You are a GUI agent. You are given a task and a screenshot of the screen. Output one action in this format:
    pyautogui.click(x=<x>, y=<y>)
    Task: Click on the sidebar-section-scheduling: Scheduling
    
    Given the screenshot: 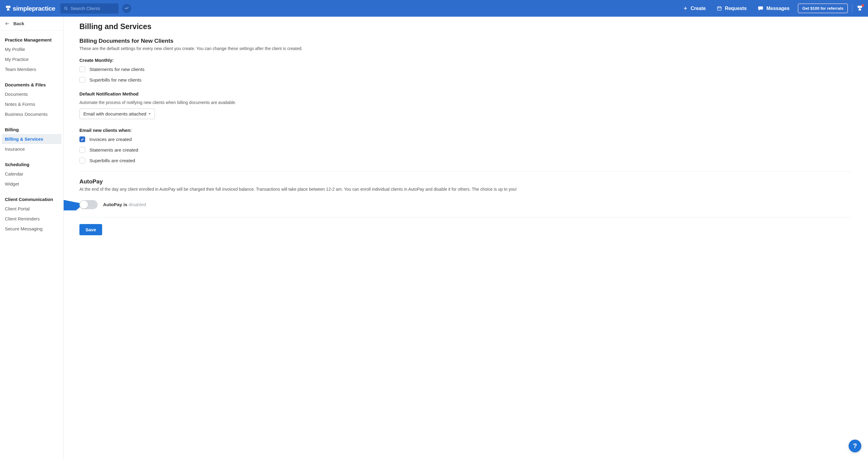 What is the action you would take?
    pyautogui.click(x=32, y=164)
    